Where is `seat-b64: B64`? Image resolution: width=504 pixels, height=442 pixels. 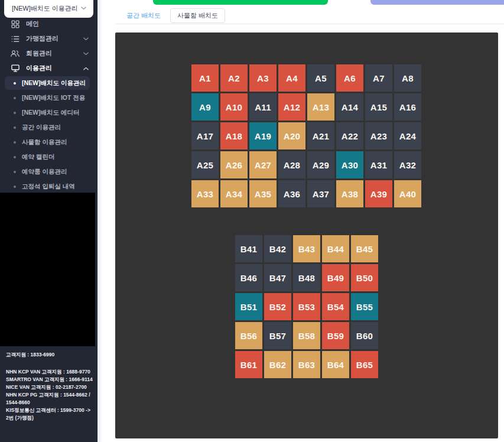 seat-b64: B64 is located at coordinates (336, 365).